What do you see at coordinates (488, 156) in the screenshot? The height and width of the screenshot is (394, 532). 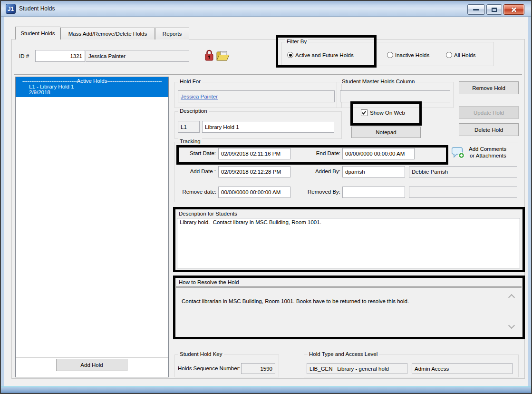 I see `add-comments-label-2: or Attachments` at bounding box center [488, 156].